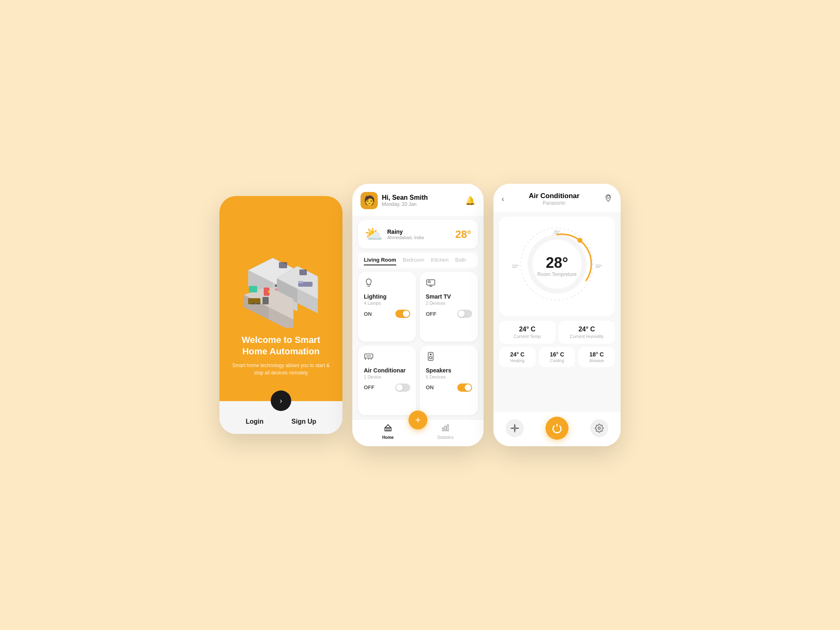 The width and height of the screenshot is (840, 630). What do you see at coordinates (449, 297) in the screenshot?
I see `smart-tv-name: Smart TV` at bounding box center [449, 297].